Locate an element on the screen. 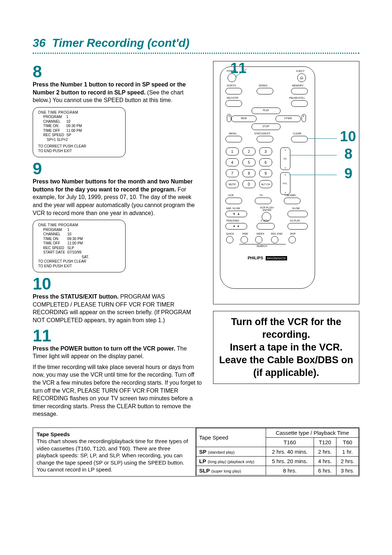 This screenshot has height=555, width=392. vcrtv-button is located at coordinates (234, 91).